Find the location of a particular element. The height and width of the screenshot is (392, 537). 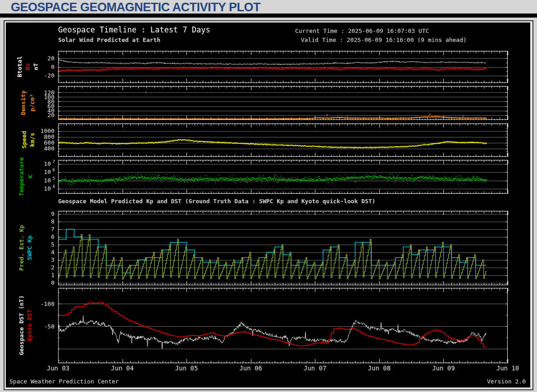

ylabel-density: Density is located at coordinates (23, 103).